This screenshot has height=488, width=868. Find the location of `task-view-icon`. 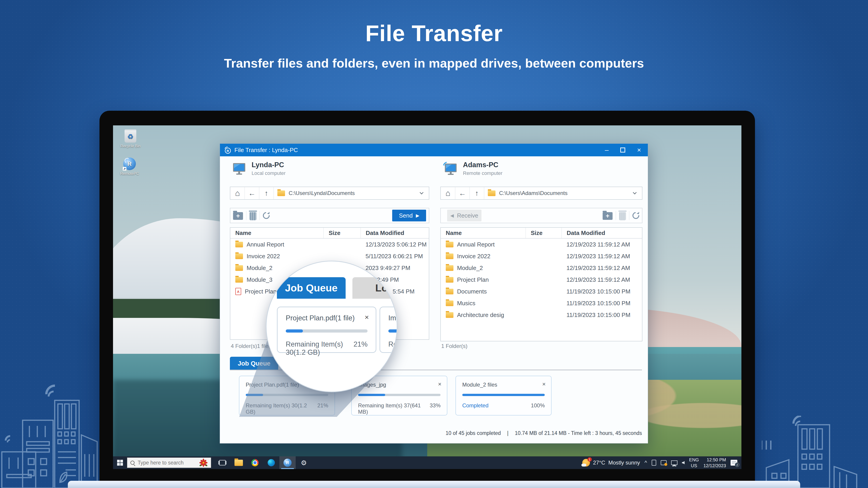

task-view-icon is located at coordinates (222, 463).